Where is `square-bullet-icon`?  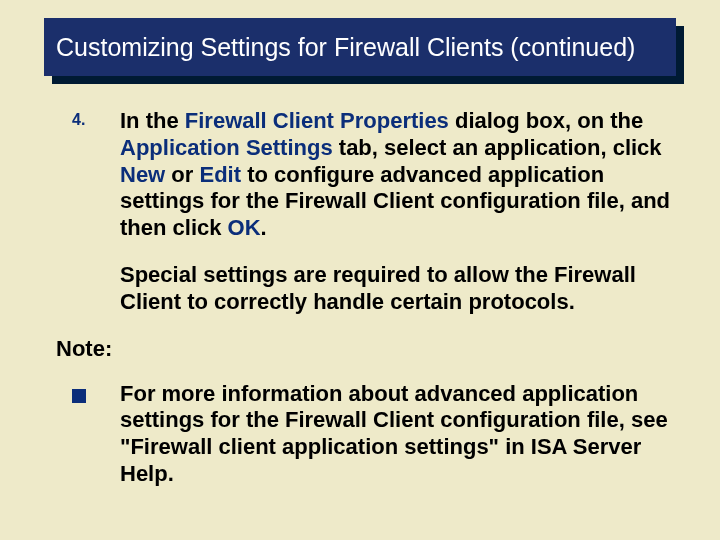
square-bullet-icon is located at coordinates (79, 396).